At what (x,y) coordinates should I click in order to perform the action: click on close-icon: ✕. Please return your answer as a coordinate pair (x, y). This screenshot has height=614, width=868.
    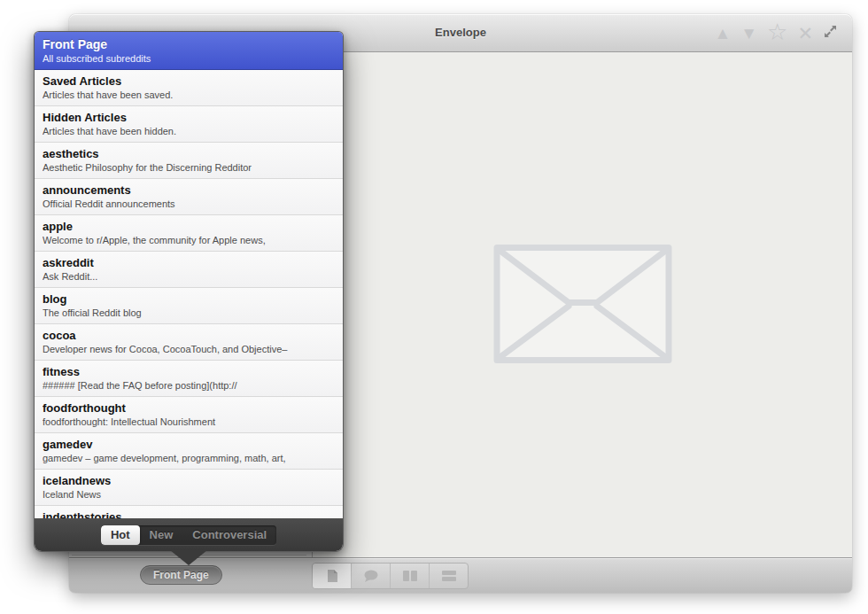
    Looking at the image, I should click on (805, 34).